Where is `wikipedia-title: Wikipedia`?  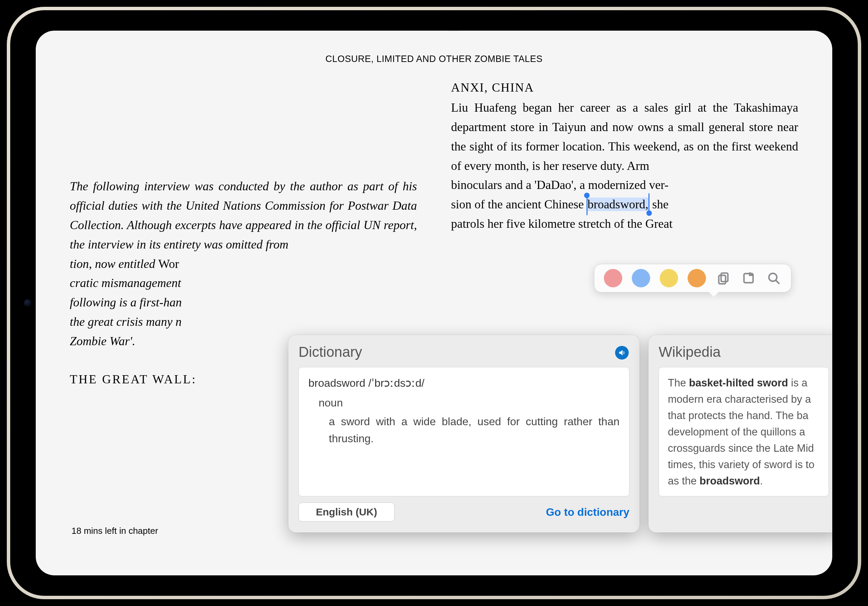
wikipedia-title: Wikipedia is located at coordinates (744, 352).